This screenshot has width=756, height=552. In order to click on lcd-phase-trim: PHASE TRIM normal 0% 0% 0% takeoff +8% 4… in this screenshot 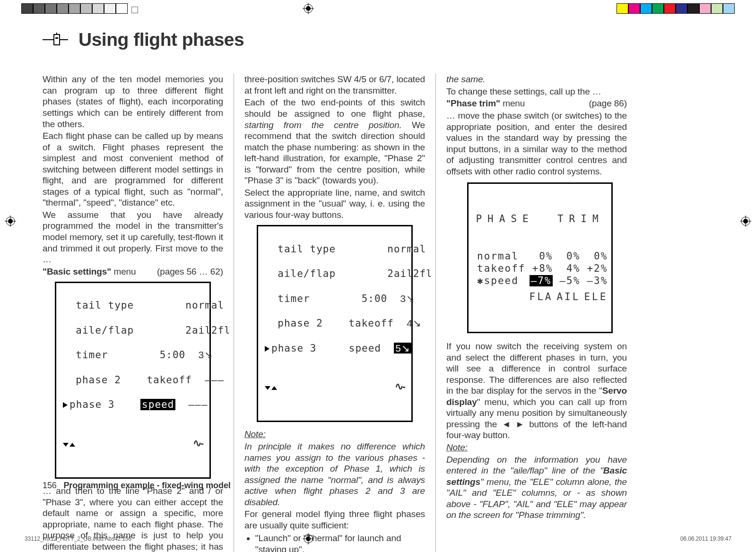, I will do `click(540, 258)`.